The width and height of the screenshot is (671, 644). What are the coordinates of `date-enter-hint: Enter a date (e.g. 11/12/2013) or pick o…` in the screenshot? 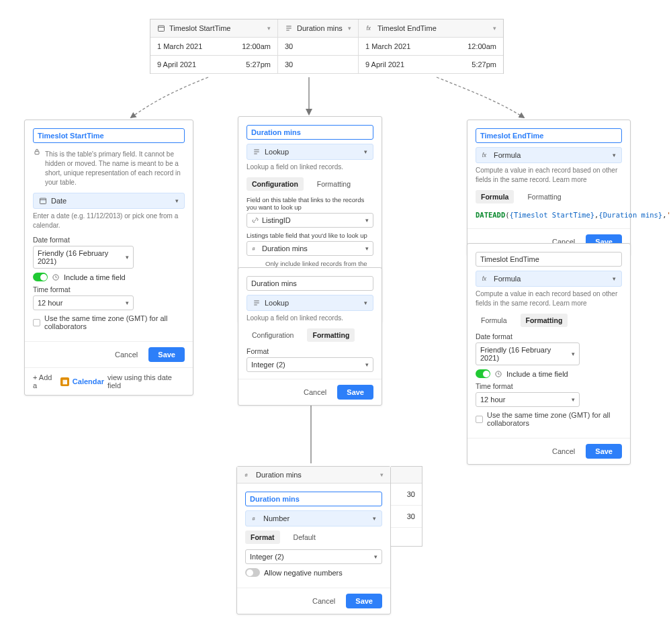 It's located at (109, 221).